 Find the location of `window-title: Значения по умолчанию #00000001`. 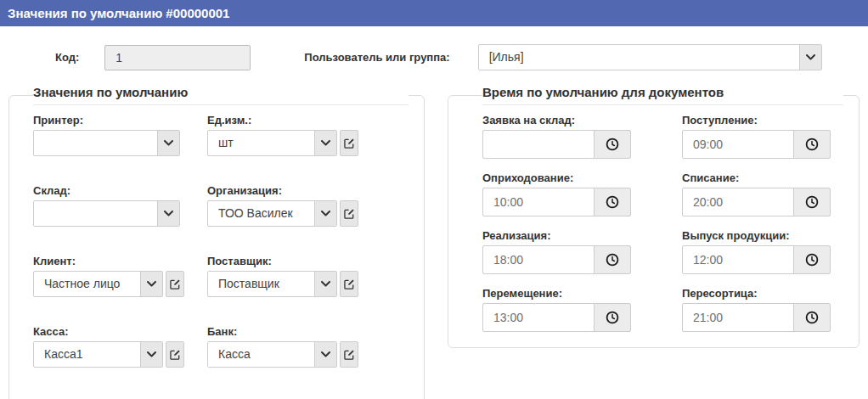

window-title: Значения по умолчанию #00000001 is located at coordinates (434, 14).